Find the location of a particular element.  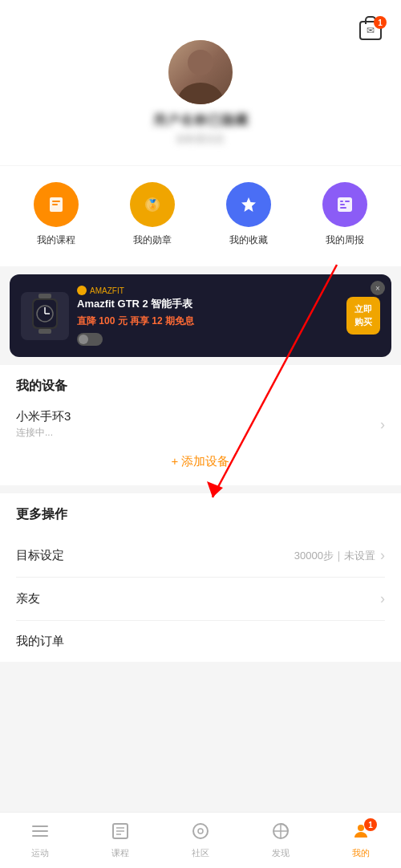

nav-sport: 运动 is located at coordinates (40, 841).